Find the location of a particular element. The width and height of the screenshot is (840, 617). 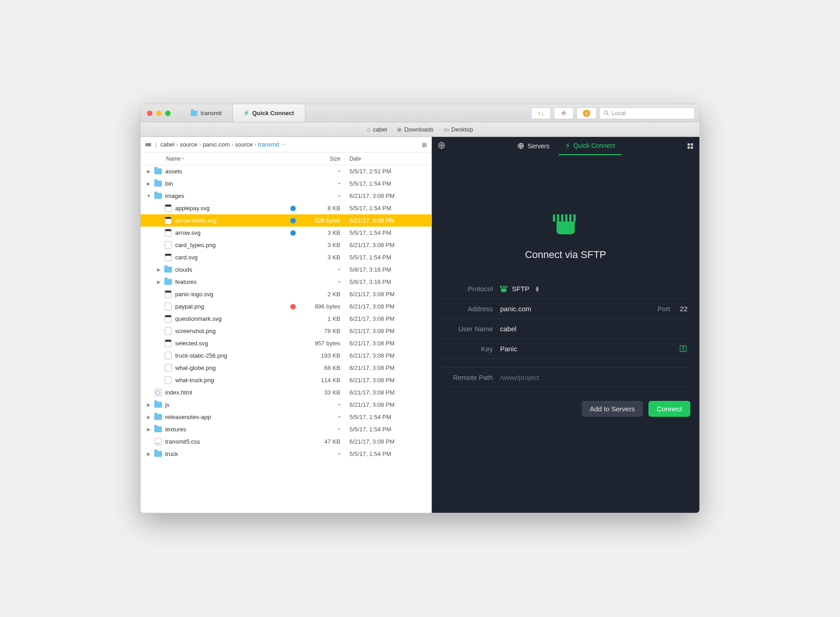

search-input: Local is located at coordinates (647, 113).